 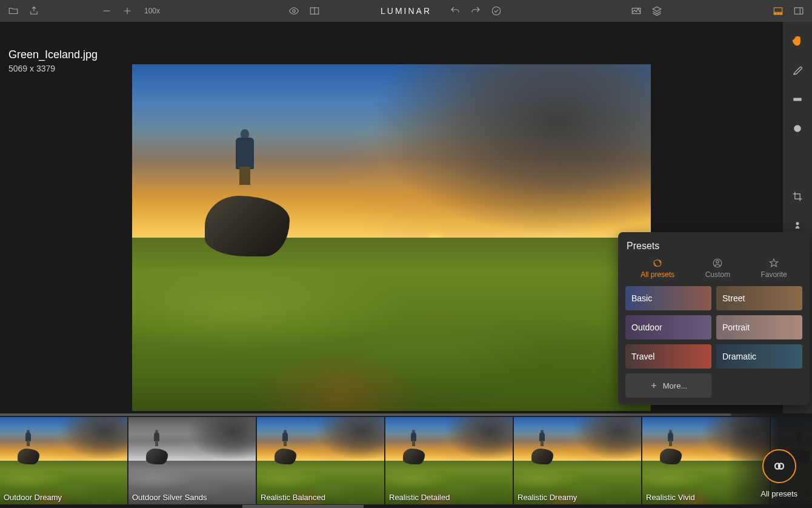 I want to click on app-title: LUMINAR, so click(x=406, y=11).